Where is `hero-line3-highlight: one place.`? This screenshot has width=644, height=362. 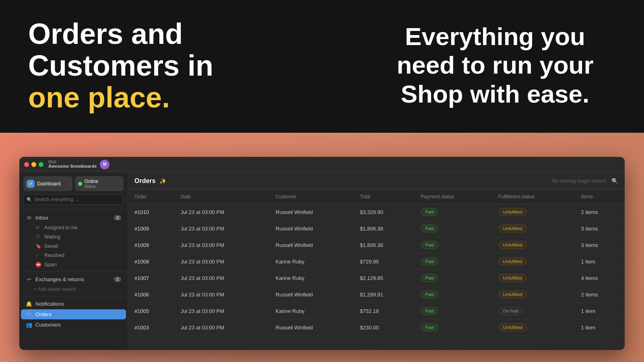 hero-line3-highlight: one place. is located at coordinates (99, 97).